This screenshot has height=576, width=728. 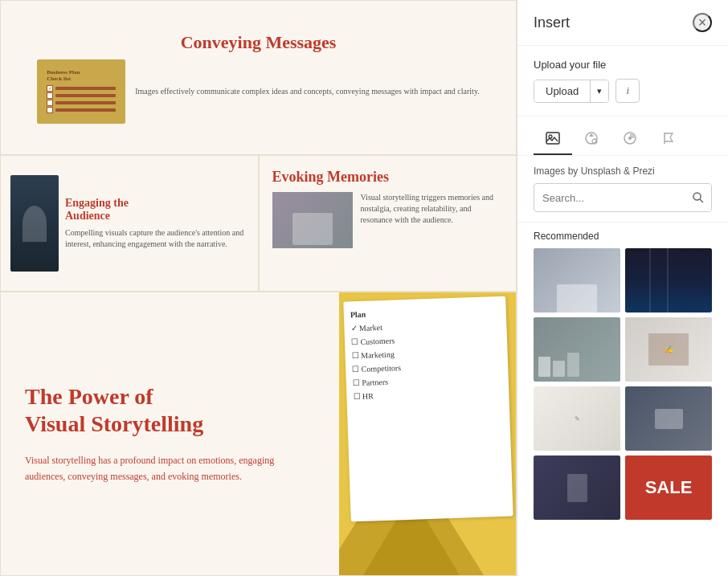 What do you see at coordinates (562, 92) in the screenshot?
I see `upload-button: Upload` at bounding box center [562, 92].